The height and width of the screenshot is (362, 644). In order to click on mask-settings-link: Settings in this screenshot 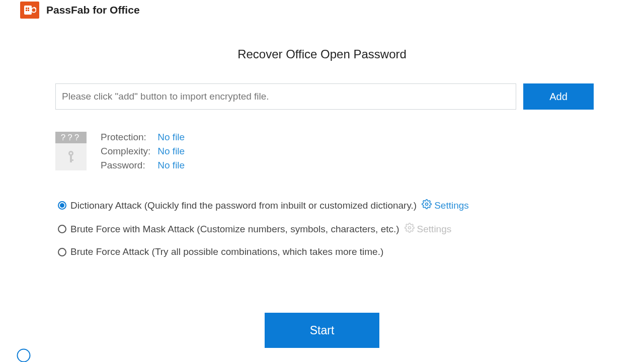, I will do `click(428, 229)`.